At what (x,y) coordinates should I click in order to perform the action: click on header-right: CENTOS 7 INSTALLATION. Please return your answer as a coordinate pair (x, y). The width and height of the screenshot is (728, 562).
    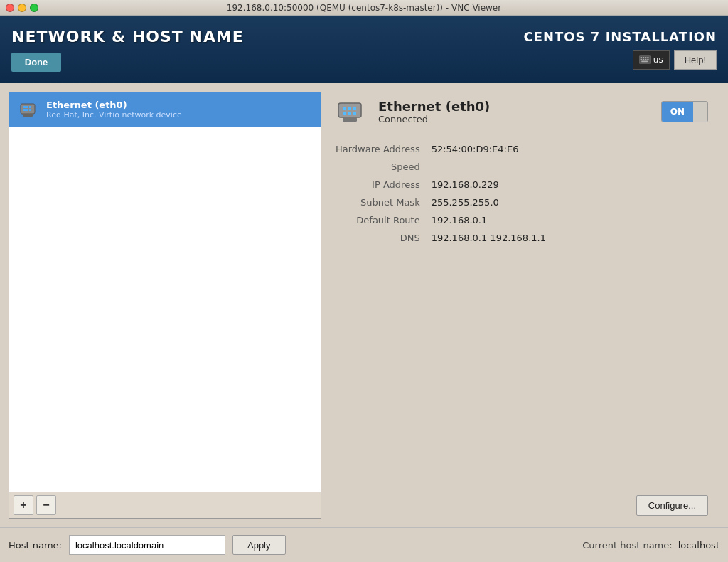
    Looking at the image, I should click on (620, 50).